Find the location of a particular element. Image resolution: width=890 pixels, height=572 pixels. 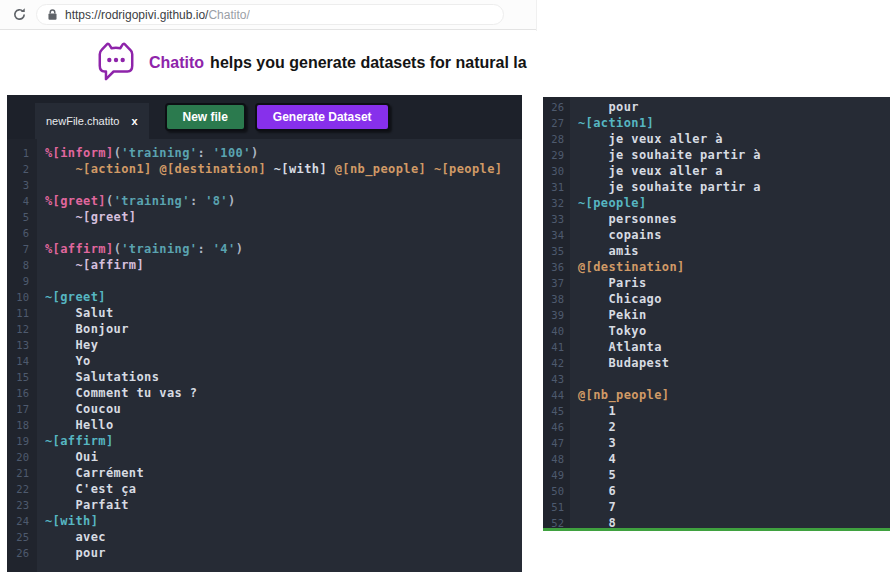

tab-newfile-chatito: newFile.chatito x is located at coordinates (92, 121).